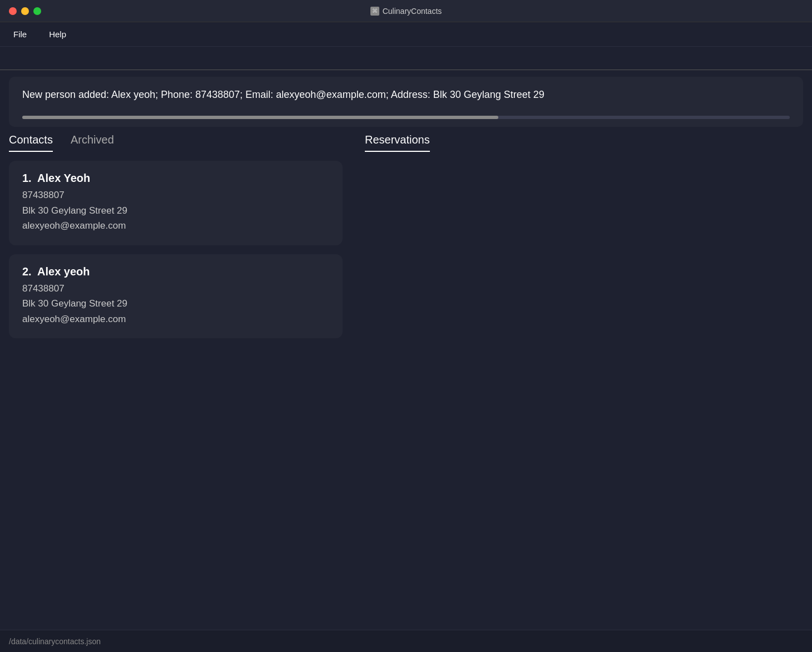  What do you see at coordinates (406, 641) in the screenshot?
I see `status-bar: /data/culinarycontacts.json` at bounding box center [406, 641].